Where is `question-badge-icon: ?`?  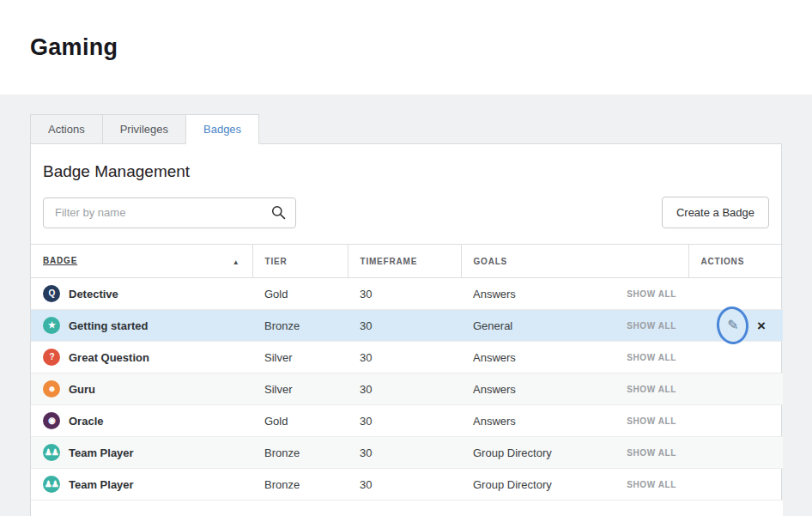
question-badge-icon: ? is located at coordinates (52, 357).